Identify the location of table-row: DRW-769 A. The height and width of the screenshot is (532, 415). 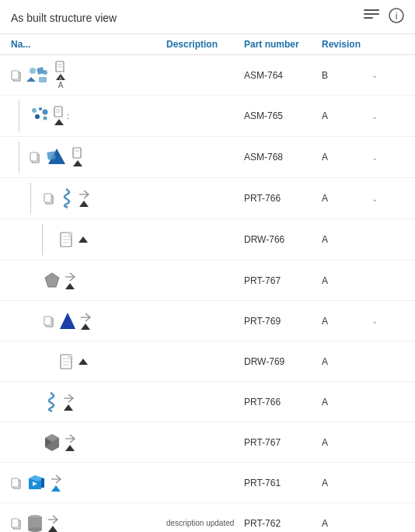
(208, 362).